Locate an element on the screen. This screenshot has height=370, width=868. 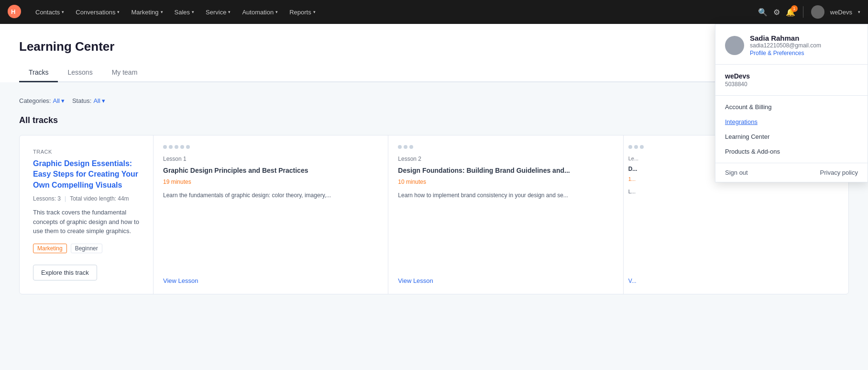
categories-filter: Categories: All ▾ is located at coordinates (42, 101).